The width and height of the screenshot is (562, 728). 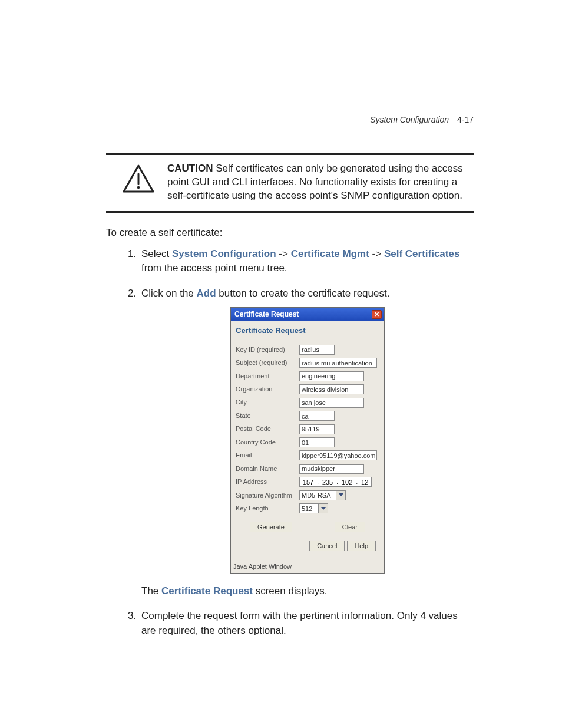 What do you see at coordinates (267, 496) in the screenshot?
I see `label-sigalg: Signature Algorithm` at bounding box center [267, 496].